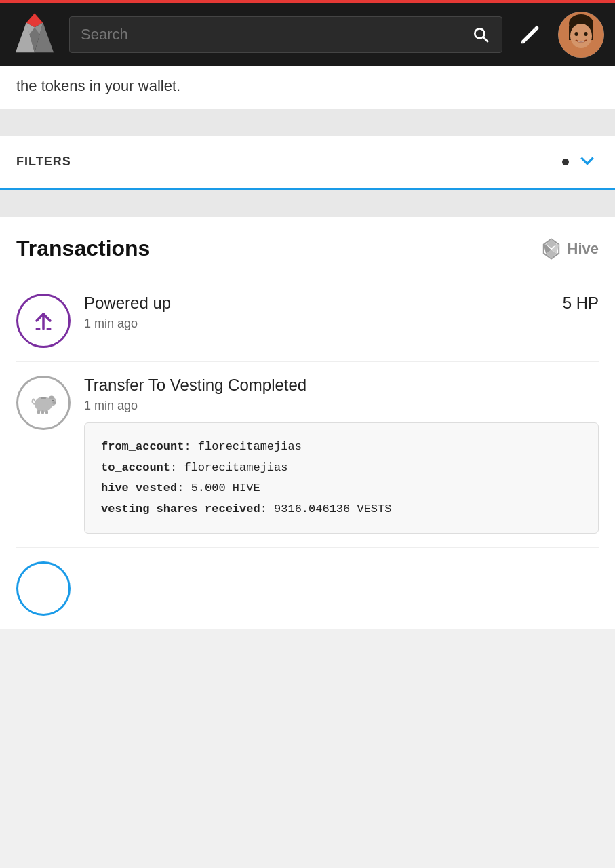 Image resolution: width=615 pixels, height=868 pixels. What do you see at coordinates (581, 35) in the screenshot?
I see `avatar` at bounding box center [581, 35].